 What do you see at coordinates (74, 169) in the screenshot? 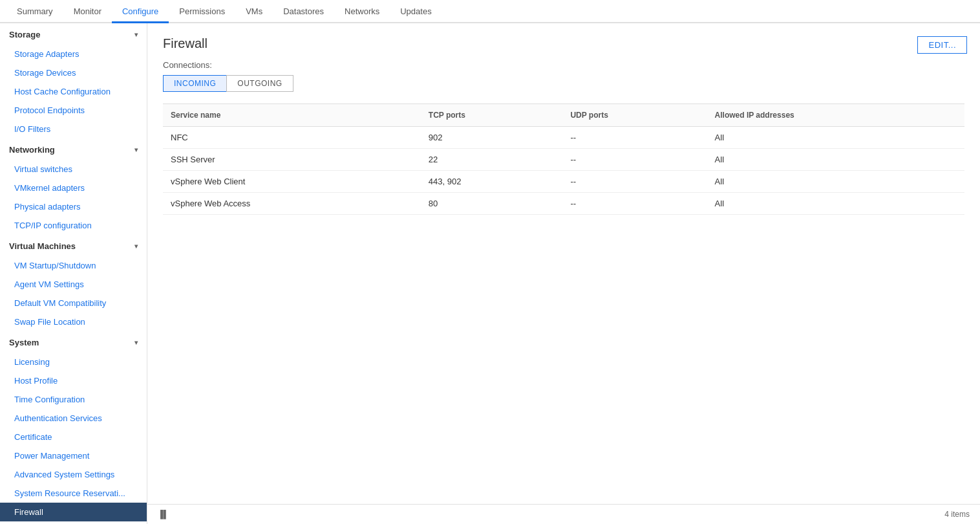
I see `sidebar-item-virtual-switches: Virtual switches` at bounding box center [74, 169].